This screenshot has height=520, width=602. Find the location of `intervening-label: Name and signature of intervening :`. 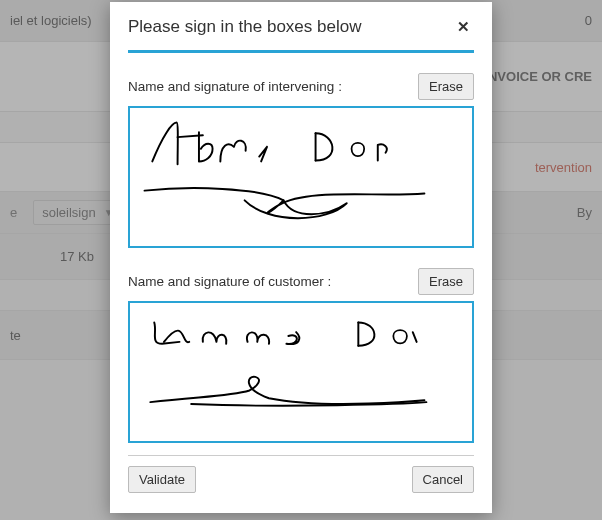

intervening-label: Name and signature of intervening : is located at coordinates (235, 86).